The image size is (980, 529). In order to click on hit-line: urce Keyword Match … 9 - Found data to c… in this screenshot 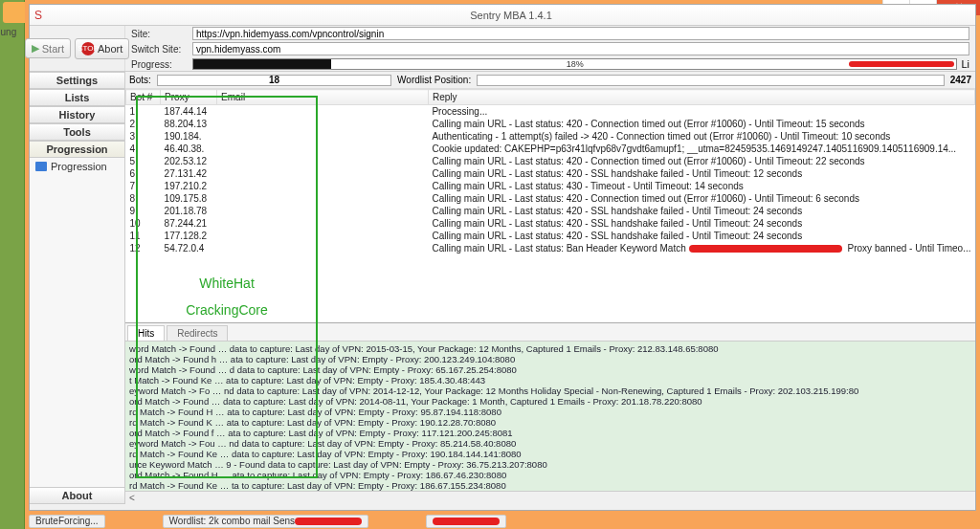, I will do `click(550, 465)`.